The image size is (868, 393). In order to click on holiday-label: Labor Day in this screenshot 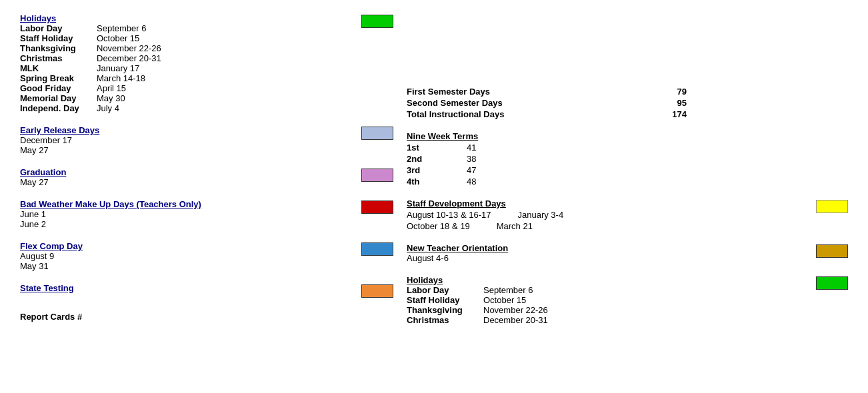, I will do `click(59, 28)`.